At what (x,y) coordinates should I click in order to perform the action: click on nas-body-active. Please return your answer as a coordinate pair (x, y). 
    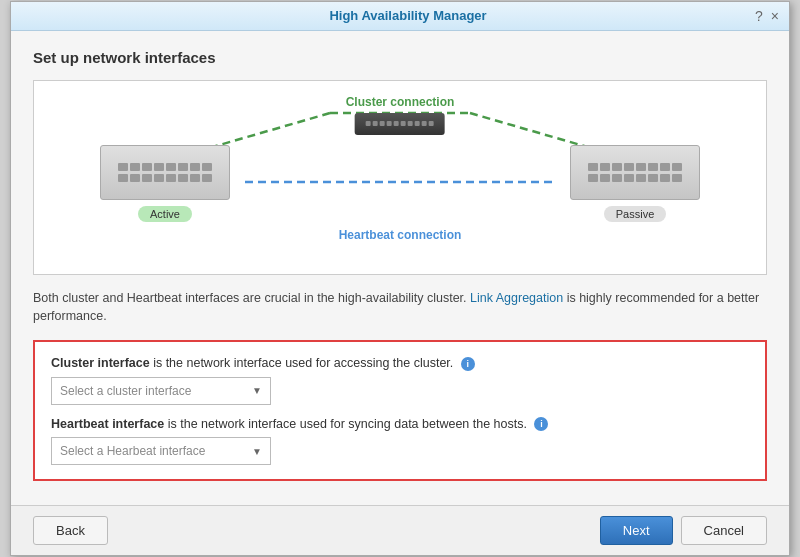
    Looking at the image, I should click on (165, 172).